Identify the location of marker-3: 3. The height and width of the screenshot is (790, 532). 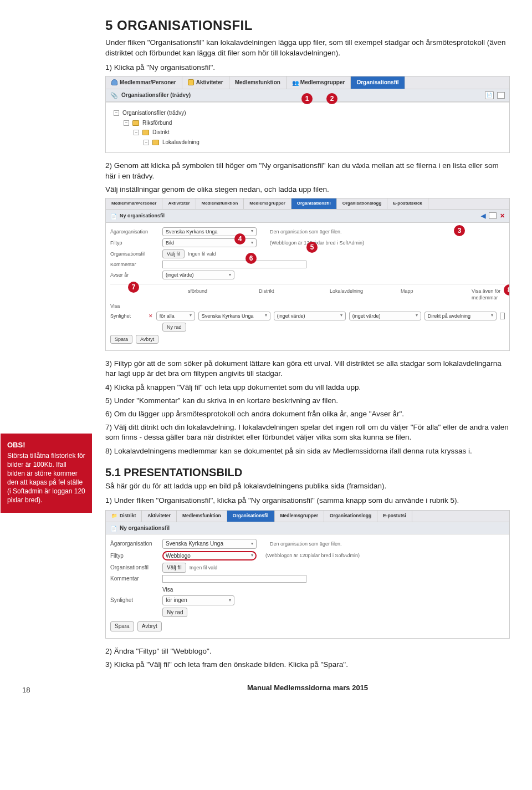
(459, 231).